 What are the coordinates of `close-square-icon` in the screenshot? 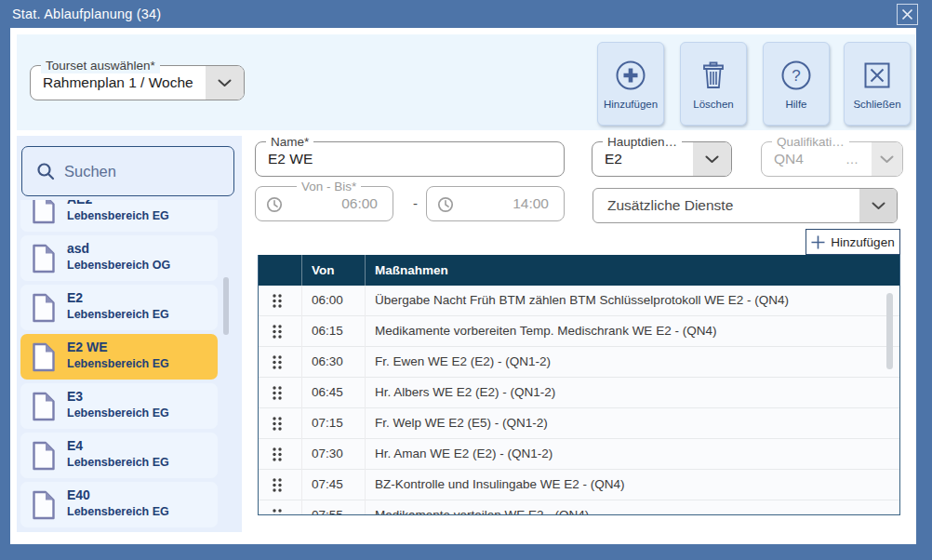 It's located at (877, 75).